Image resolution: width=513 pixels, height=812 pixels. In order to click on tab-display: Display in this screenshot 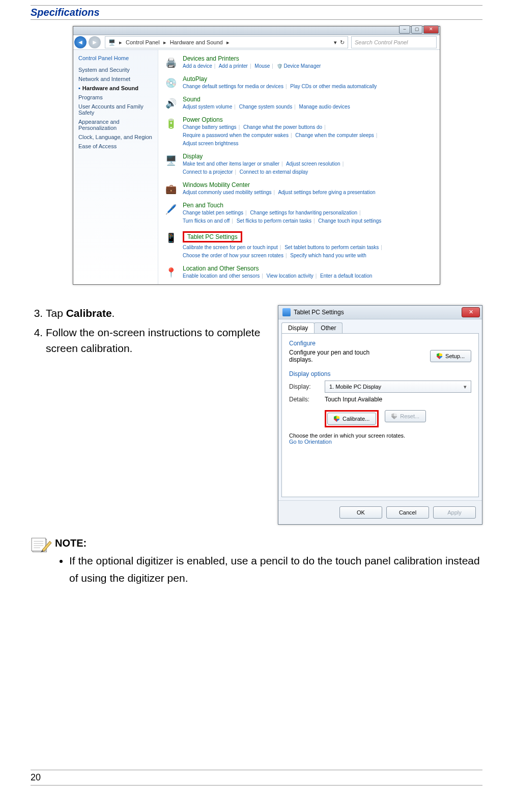, I will do `click(298, 328)`.